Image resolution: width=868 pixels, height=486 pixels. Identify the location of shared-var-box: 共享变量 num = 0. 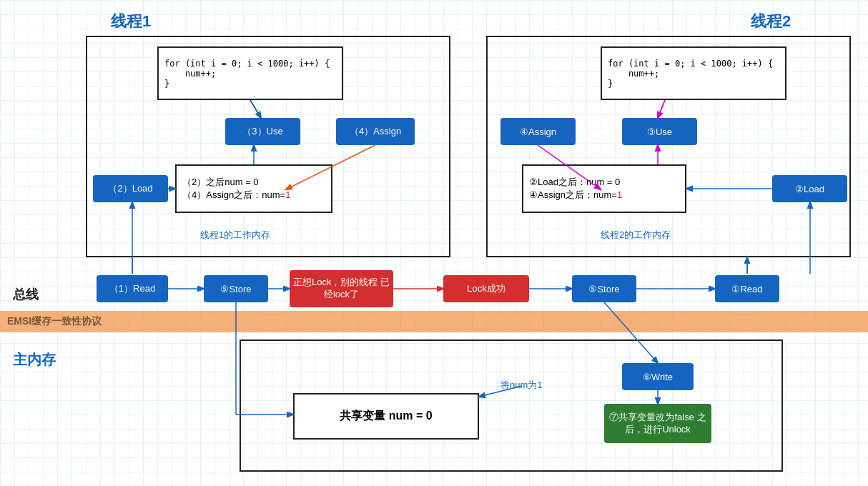
(386, 416).